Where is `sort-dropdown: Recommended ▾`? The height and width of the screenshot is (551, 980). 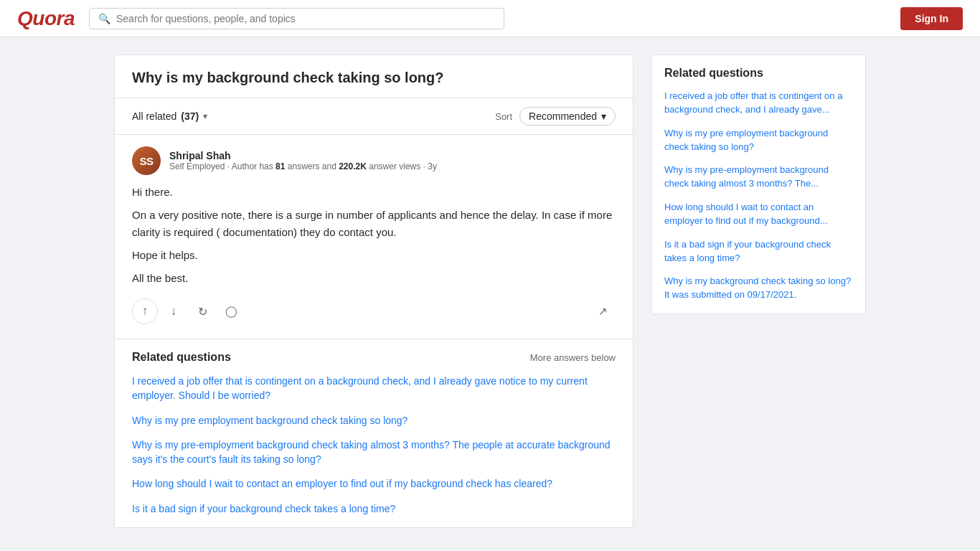
sort-dropdown: Recommended ▾ is located at coordinates (567, 116).